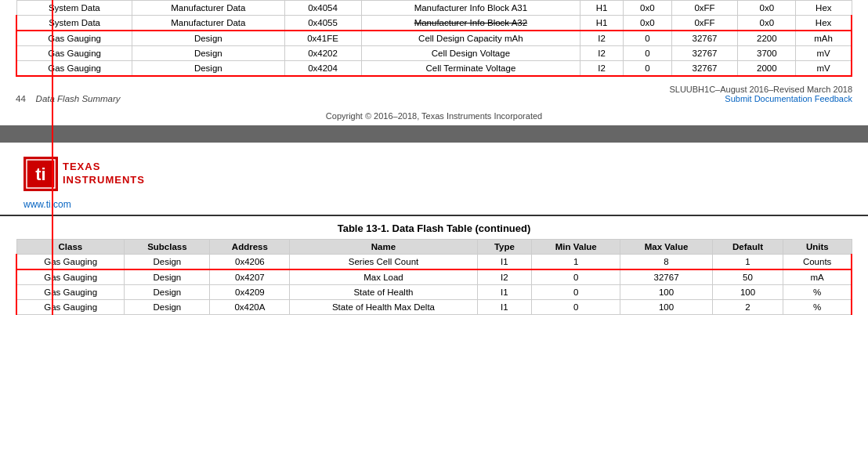 Image resolution: width=868 pixels, height=452 pixels. I want to click on column-header: Units, so click(818, 248).